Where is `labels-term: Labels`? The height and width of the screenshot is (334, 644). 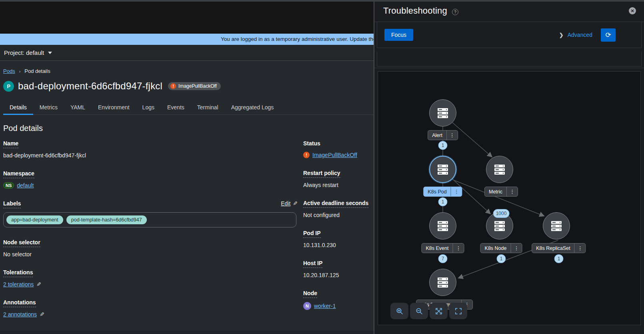
labels-term: Labels is located at coordinates (12, 204).